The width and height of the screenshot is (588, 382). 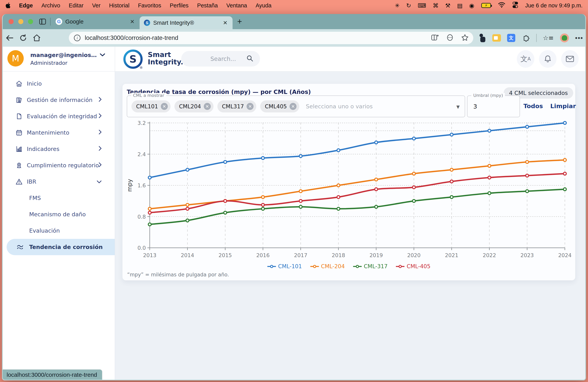 I want to click on cml-chip-cml204: CML204✕, so click(x=194, y=106).